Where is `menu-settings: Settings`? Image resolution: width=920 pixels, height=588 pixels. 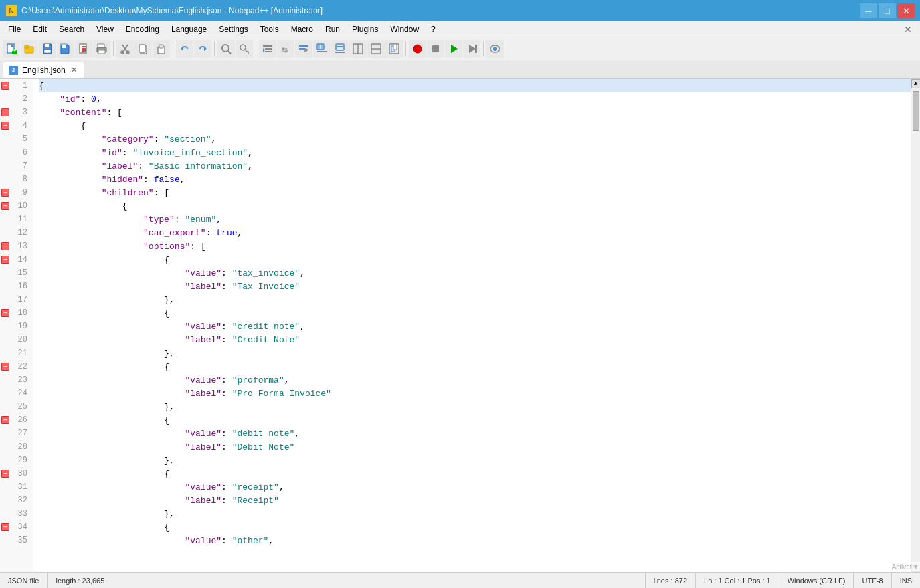
menu-settings: Settings is located at coordinates (233, 29).